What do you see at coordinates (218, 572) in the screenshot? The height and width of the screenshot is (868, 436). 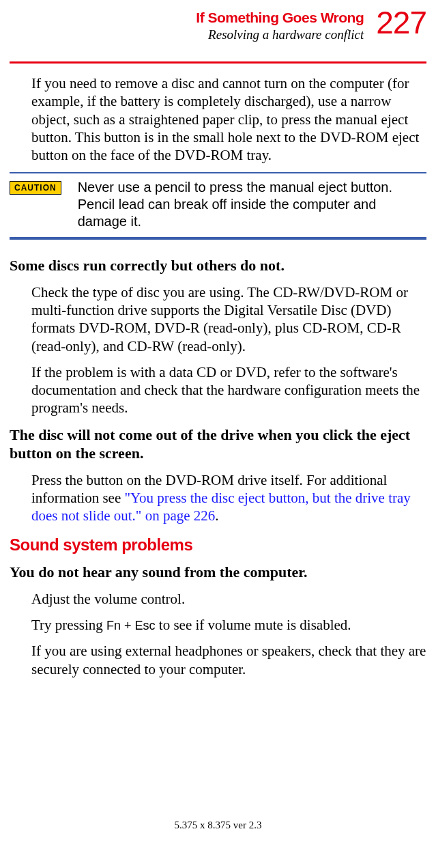 I see `heading-no-sound: You do not hear any sound from the compu…` at bounding box center [218, 572].